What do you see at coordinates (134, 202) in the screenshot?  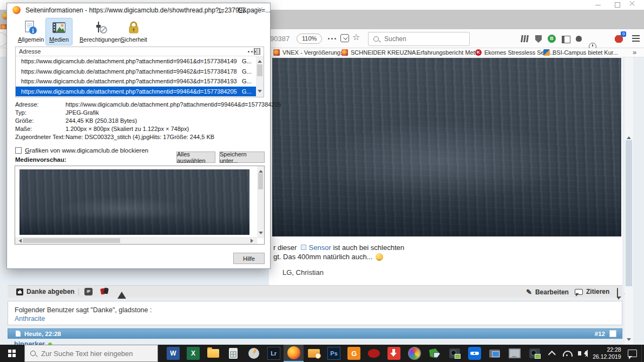 I see `media-preview-image` at bounding box center [134, 202].